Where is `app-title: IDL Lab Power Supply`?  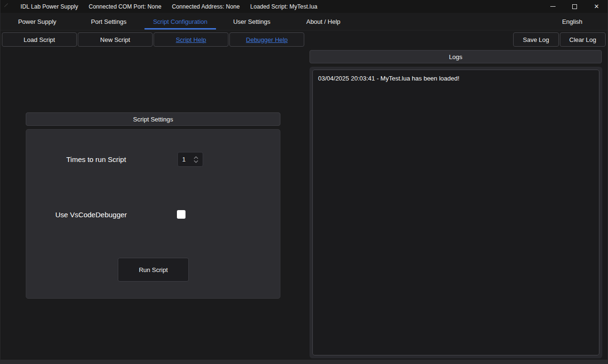
app-title: IDL Lab Power Supply is located at coordinates (50, 7).